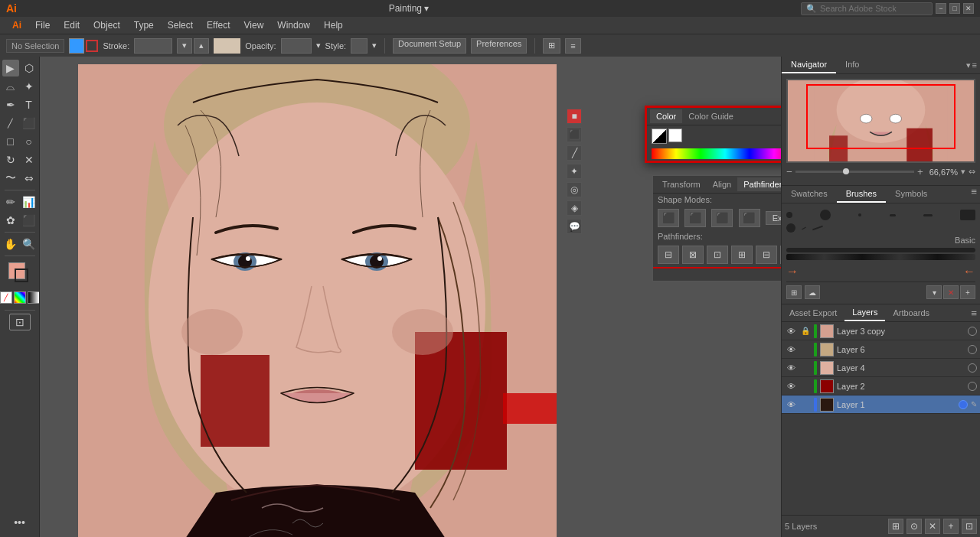  What do you see at coordinates (107, 25) in the screenshot?
I see `menu-object: Object` at bounding box center [107, 25].